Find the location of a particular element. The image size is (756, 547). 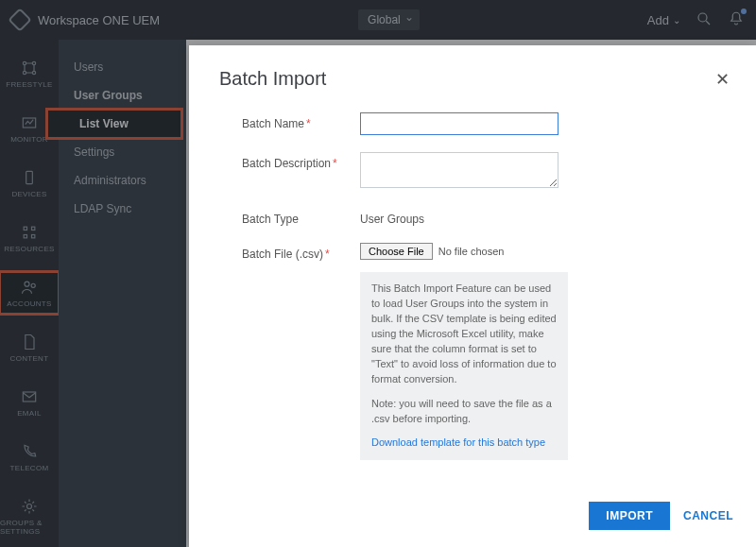

file-status: No file chosen is located at coordinates (472, 251).